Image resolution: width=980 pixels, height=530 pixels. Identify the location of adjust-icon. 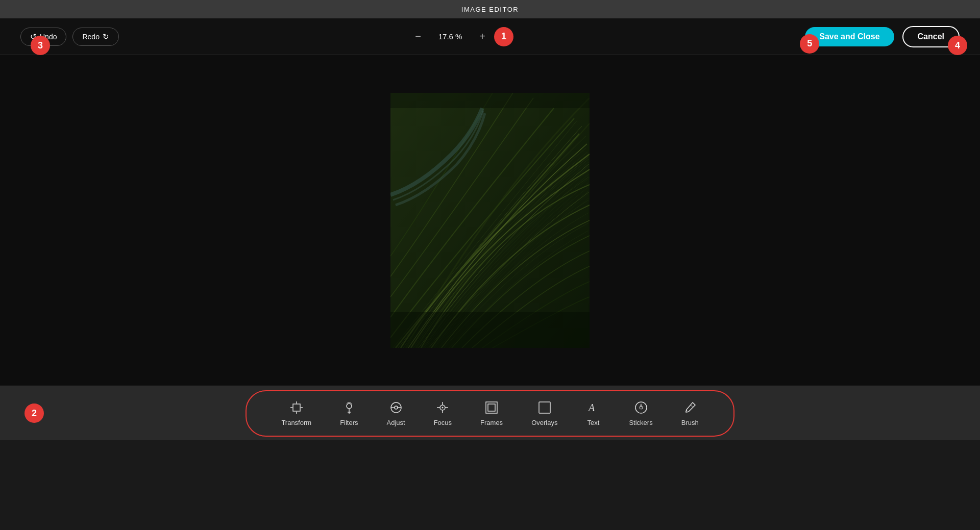
(396, 408).